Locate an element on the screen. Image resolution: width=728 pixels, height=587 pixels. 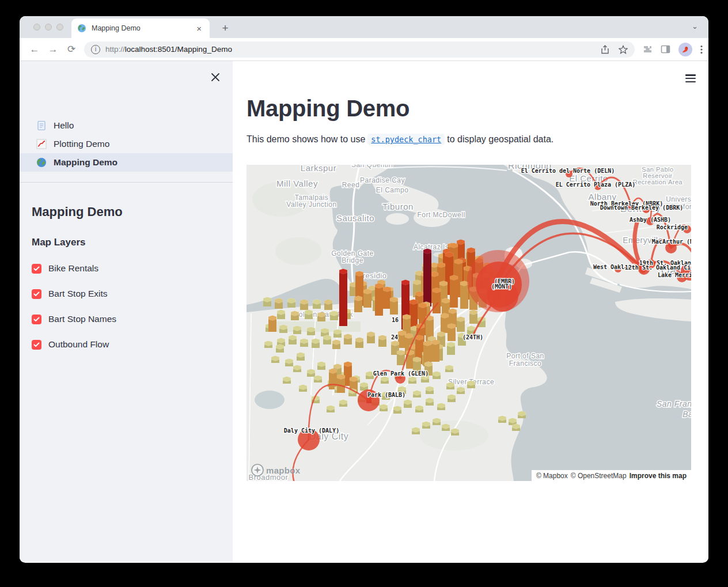
site-info-icon: i is located at coordinates (96, 50).